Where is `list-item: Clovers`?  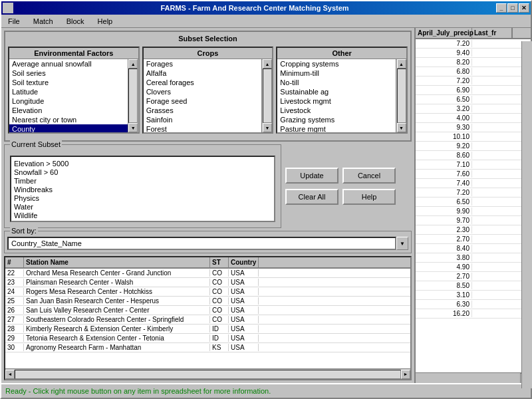 list-item: Clovers is located at coordinates (203, 92).